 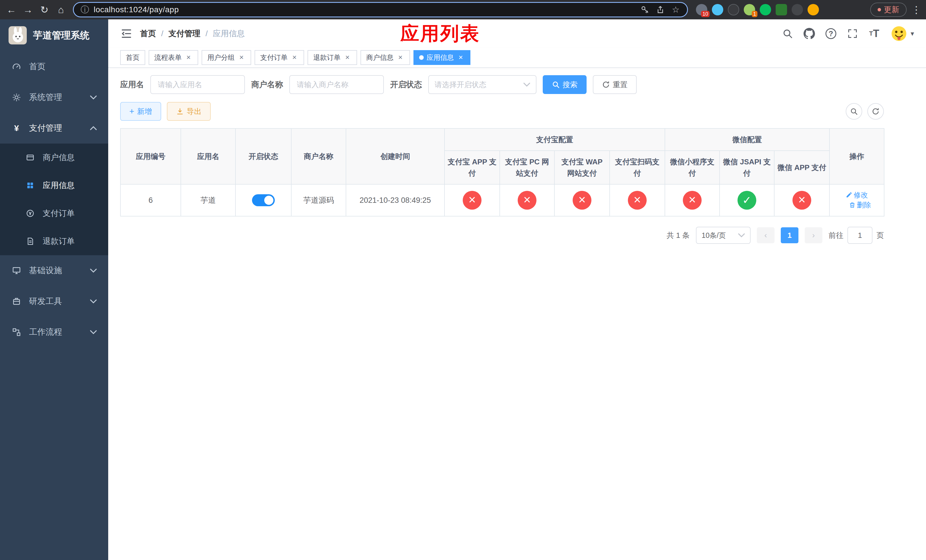 I want to click on sidebar-logo: 芋道管理系统, so click(x=54, y=35).